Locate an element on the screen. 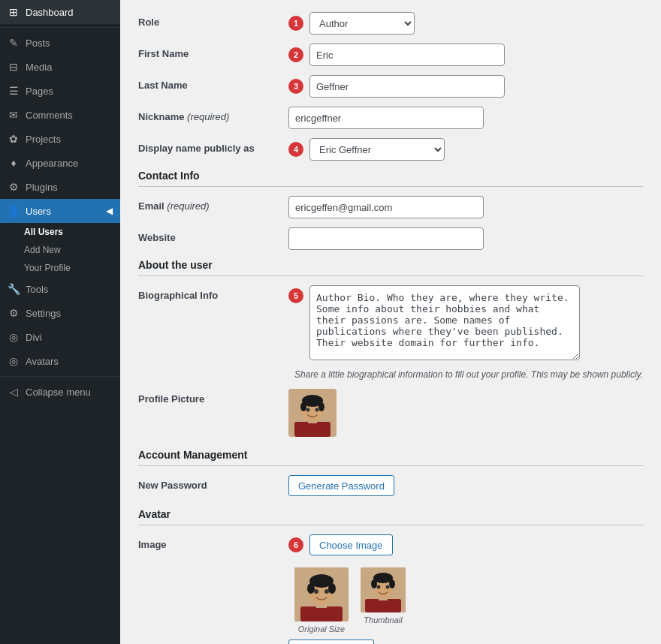  sidebar-item-tools: 🔧 Tools is located at coordinates (60, 289).